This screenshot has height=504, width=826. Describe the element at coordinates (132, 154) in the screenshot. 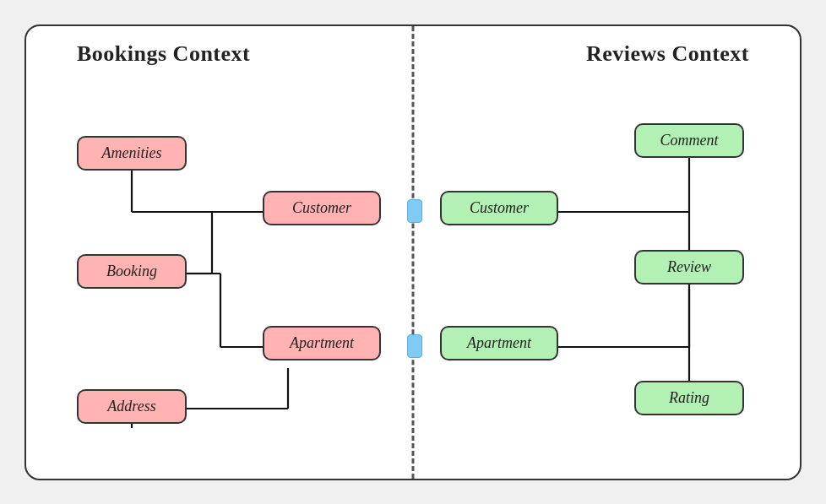

I see `entity-amenities: Amenities` at that location.